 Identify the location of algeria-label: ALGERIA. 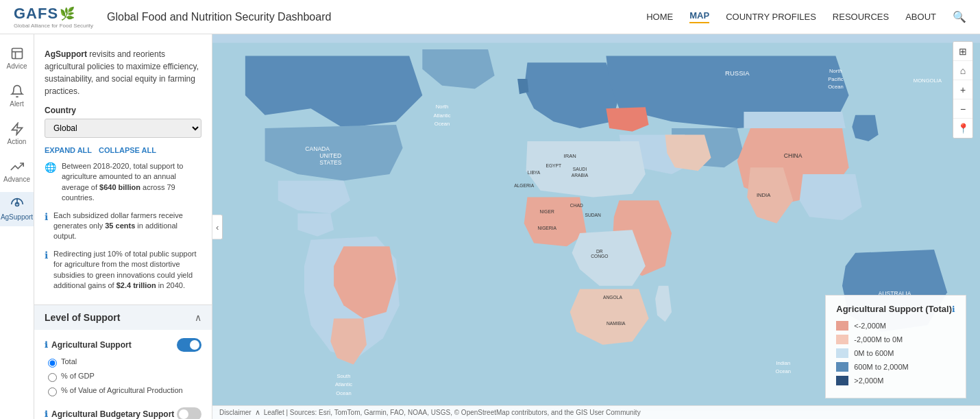
(524, 185).